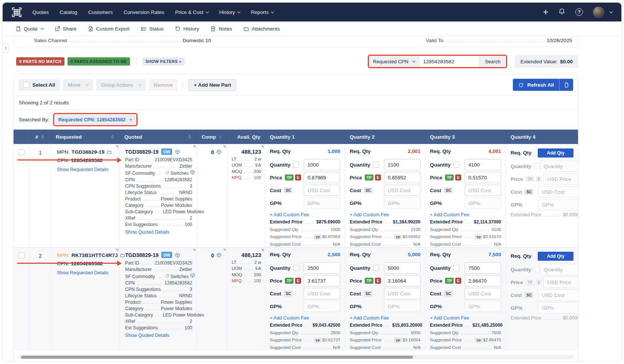 This screenshot has width=624, height=364. What do you see at coordinates (121, 85) in the screenshot?
I see `group-actions-button: Group Actions` at bounding box center [121, 85].